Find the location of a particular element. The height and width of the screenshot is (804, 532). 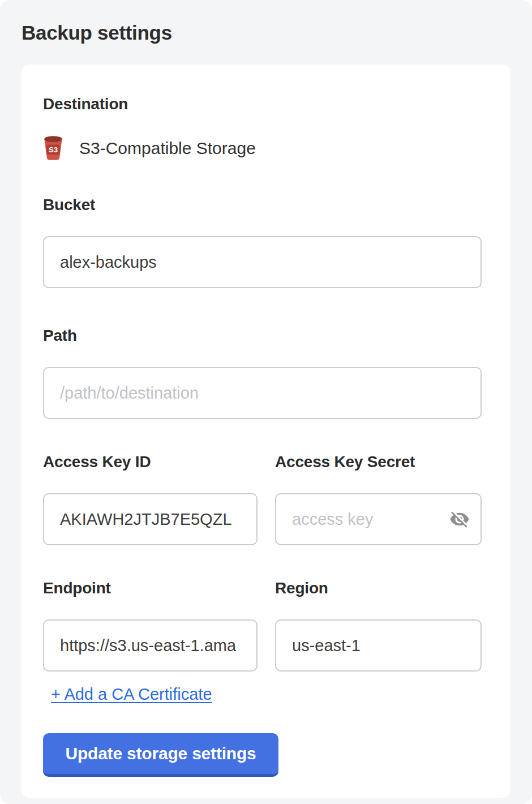

path-field-group: Path is located at coordinates (263, 373).